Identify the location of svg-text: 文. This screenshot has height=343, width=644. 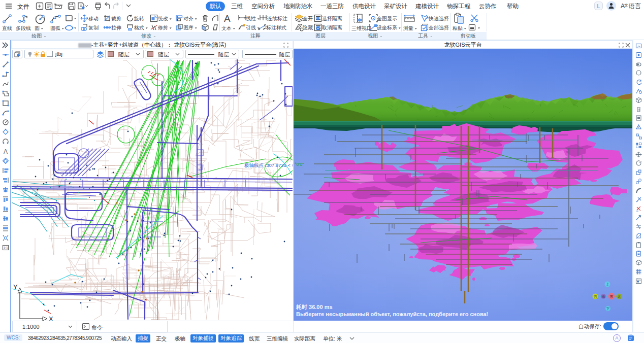
(626, 5).